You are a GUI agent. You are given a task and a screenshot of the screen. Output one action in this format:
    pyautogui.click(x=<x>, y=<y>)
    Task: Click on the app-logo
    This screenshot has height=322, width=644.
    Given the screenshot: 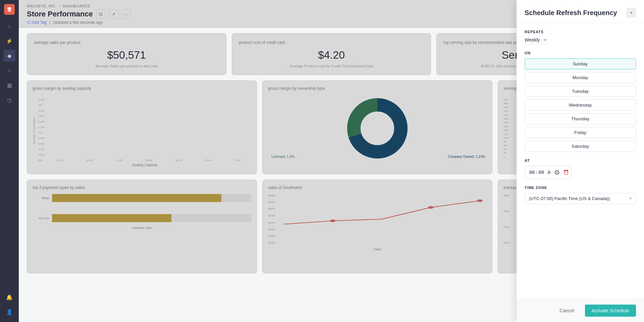 What is the action you would take?
    pyautogui.click(x=9, y=9)
    